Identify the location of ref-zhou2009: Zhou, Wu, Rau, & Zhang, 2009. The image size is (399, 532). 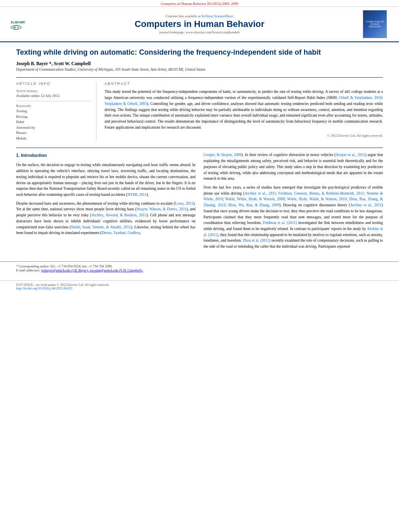
(254, 205).